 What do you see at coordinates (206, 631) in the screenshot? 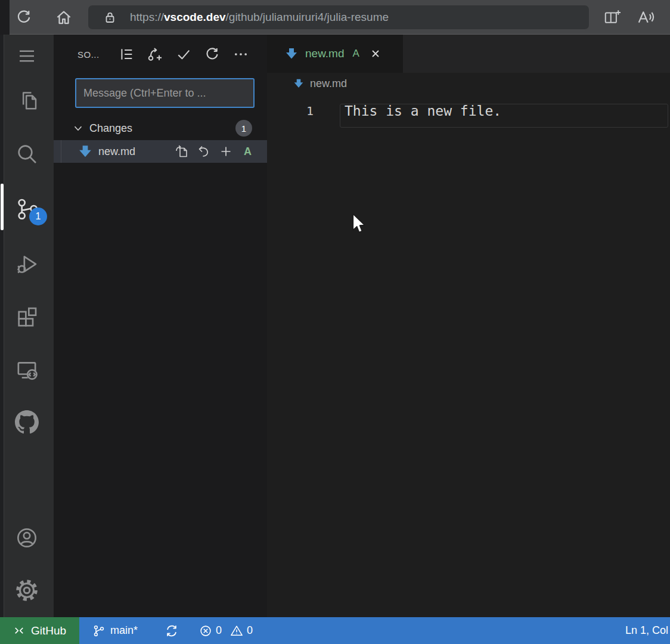
I see `errors-icon` at bounding box center [206, 631].